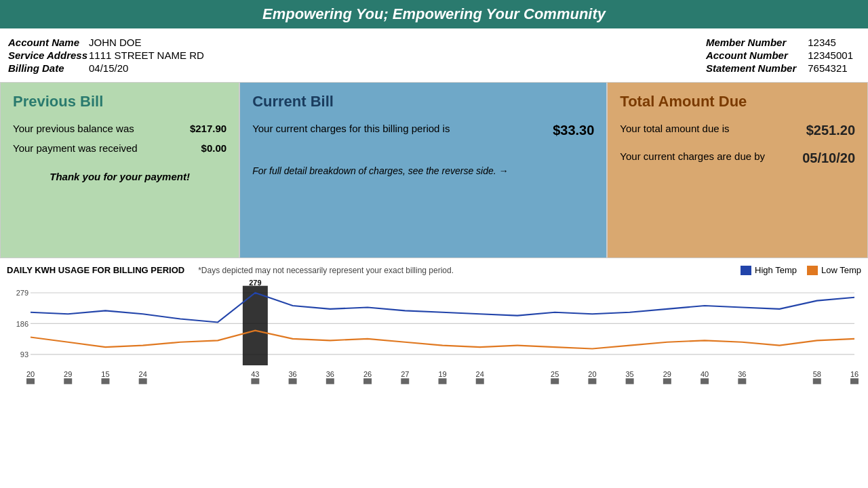 The width and height of the screenshot is (868, 488). Describe the element at coordinates (817, 374) in the screenshot. I see `svg-text: 58` at that location.